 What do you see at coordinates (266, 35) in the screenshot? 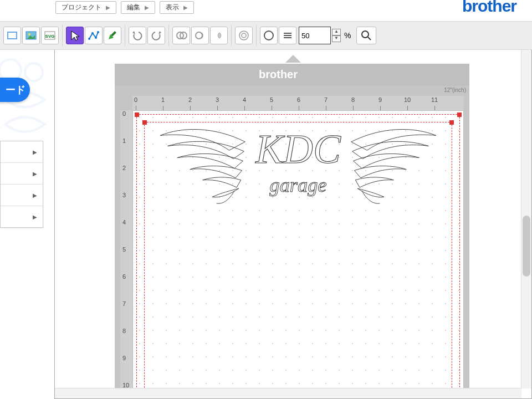
I see `toolbar: SVG ▲ ▼ %` at bounding box center [266, 35].